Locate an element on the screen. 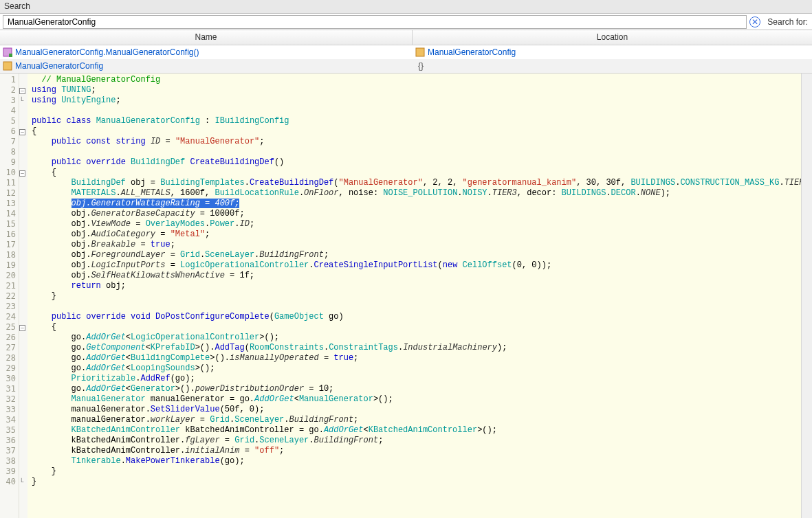  code-line: public override void DoPostConfigureComp… is located at coordinates (417, 317).